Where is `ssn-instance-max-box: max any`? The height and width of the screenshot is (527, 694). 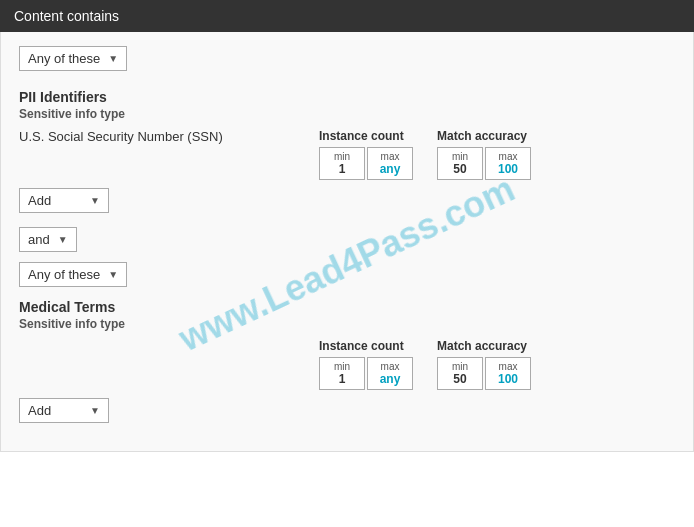
ssn-instance-max-box: max any is located at coordinates (390, 164).